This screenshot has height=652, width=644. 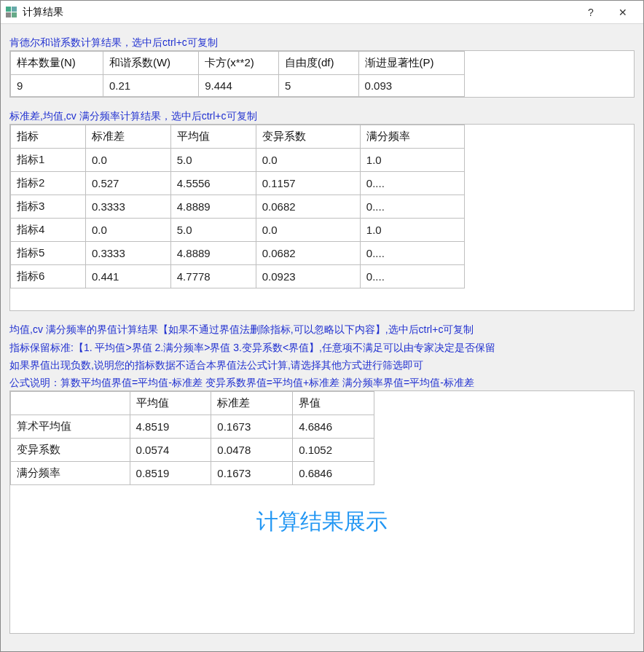 I want to click on cell: 指标5, so click(x=48, y=254).